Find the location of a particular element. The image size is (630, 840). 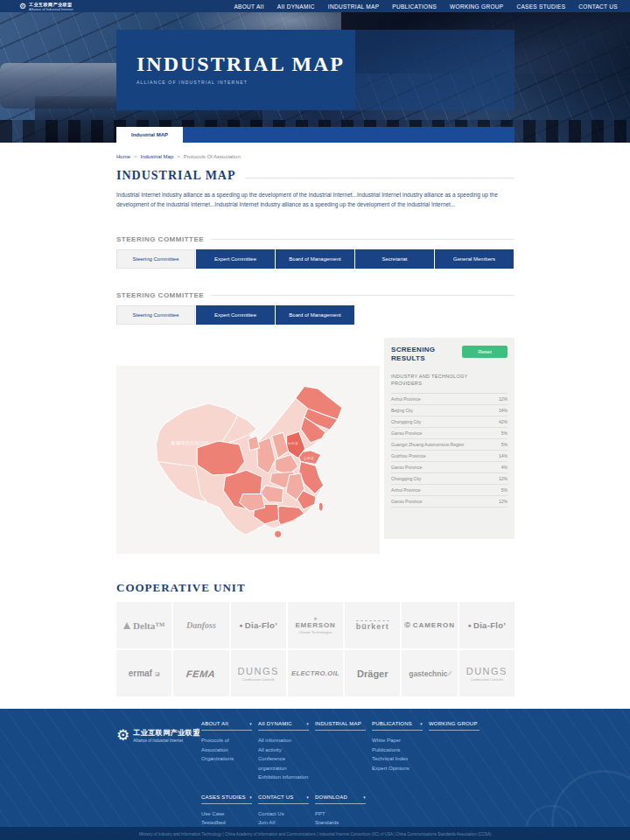

footer-link-technical-index: Technical Index is located at coordinates (397, 760).